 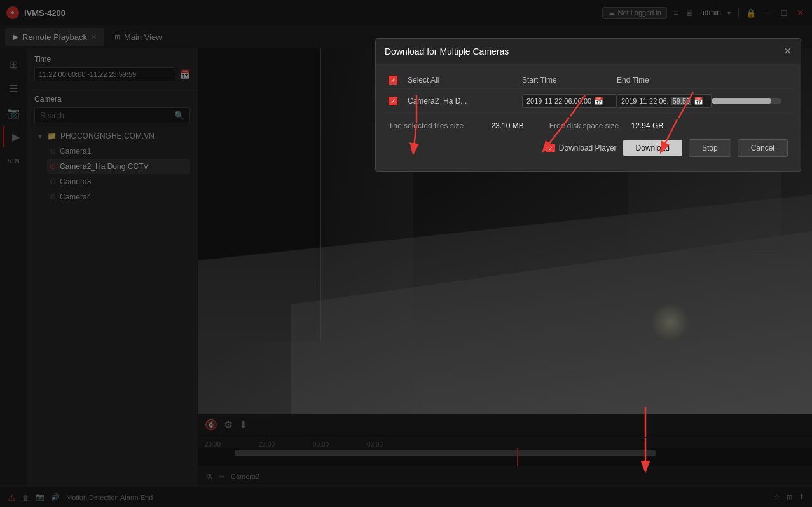 What do you see at coordinates (682, 101) in the screenshot?
I see `end-time-highlight: 59:59` at bounding box center [682, 101].